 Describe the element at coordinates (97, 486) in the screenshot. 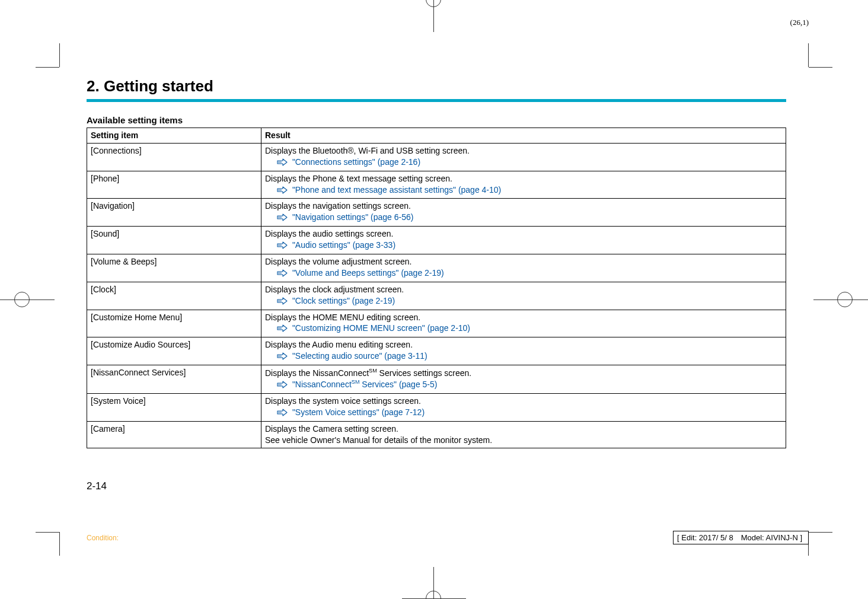

I see `page-number: 2-14` at that location.